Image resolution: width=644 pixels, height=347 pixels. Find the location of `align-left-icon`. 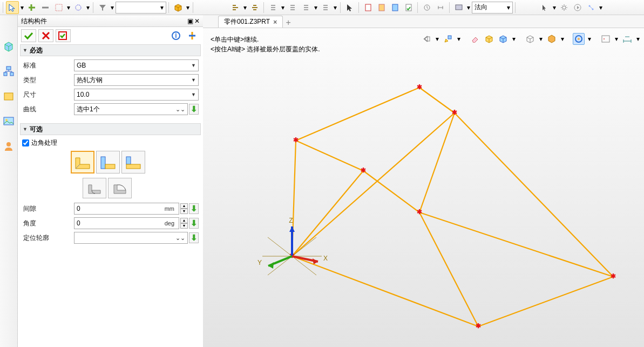

align-left-icon is located at coordinates (235, 8).